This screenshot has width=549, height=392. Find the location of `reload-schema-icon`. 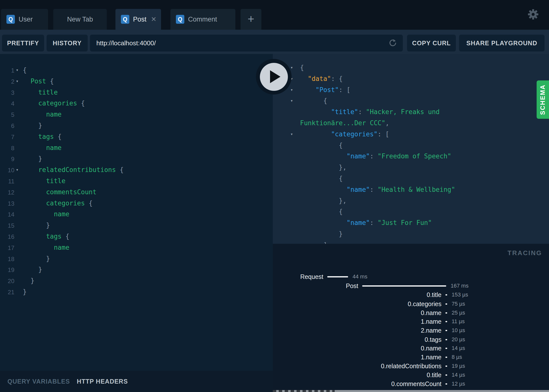

reload-schema-icon is located at coordinates (393, 43).